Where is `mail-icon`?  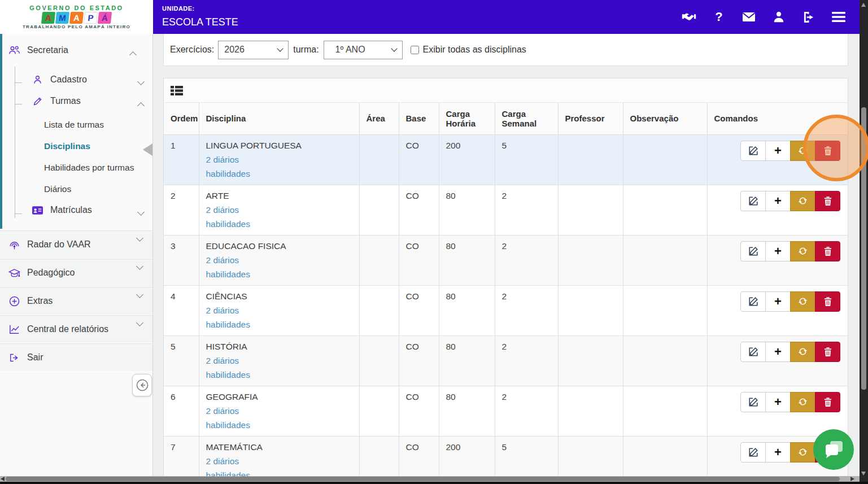
mail-icon is located at coordinates (749, 17).